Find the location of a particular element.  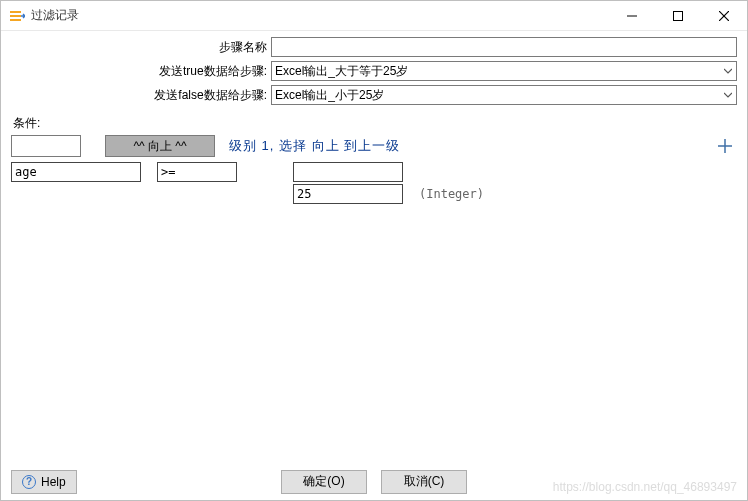

help-button: ? Help is located at coordinates (44, 482).